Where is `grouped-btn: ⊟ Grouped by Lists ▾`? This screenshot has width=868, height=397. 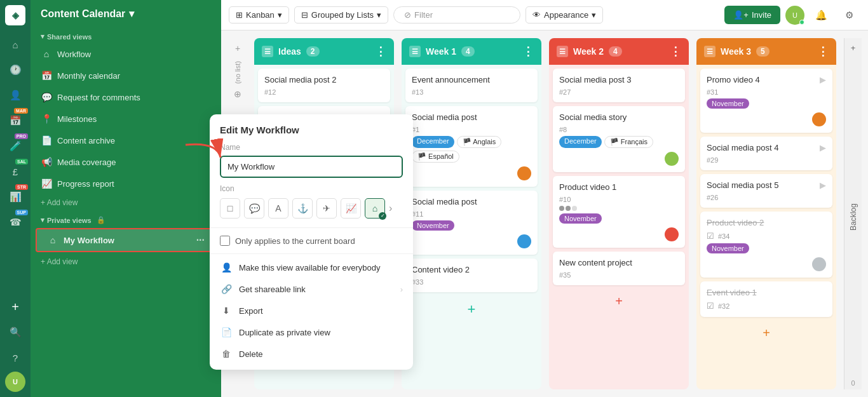 grouped-btn: ⊟ Grouped by Lists ▾ is located at coordinates (341, 15).